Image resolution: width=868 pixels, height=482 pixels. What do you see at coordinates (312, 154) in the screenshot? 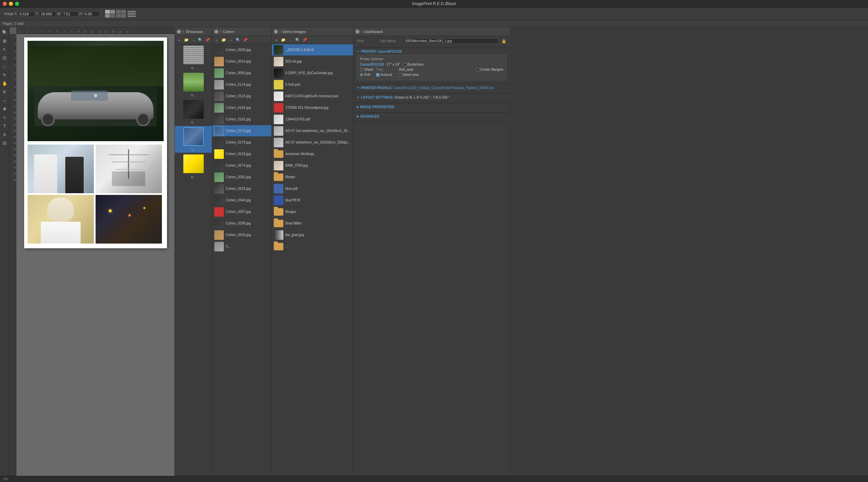
I see `demo-item-american-moldings: American Moldings` at bounding box center [312, 154].